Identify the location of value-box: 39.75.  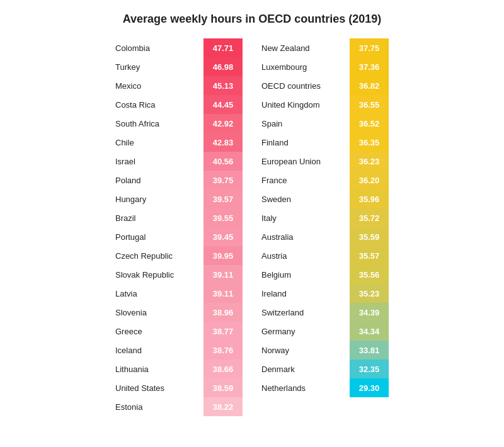
(223, 180).